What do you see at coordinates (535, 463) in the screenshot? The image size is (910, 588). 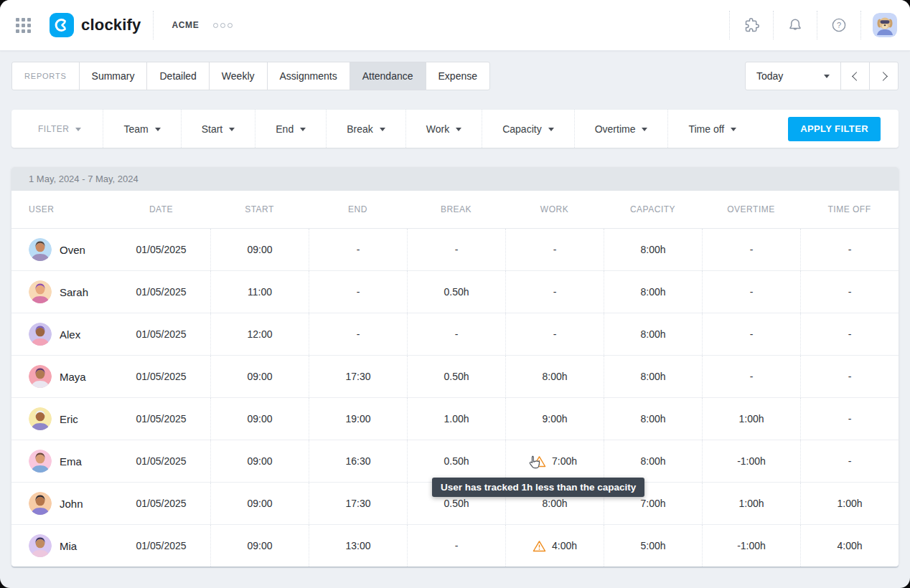 I see `cursor-hand-icon` at bounding box center [535, 463].